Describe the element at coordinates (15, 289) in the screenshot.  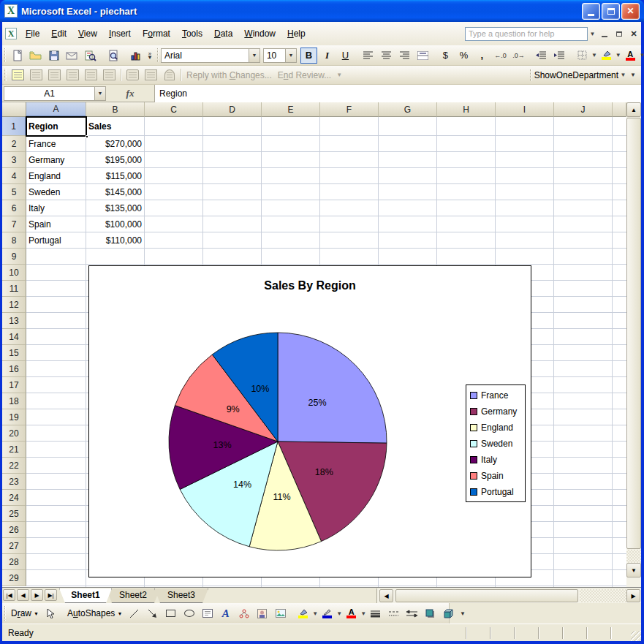
I see `row-header-11: 11` at that location.